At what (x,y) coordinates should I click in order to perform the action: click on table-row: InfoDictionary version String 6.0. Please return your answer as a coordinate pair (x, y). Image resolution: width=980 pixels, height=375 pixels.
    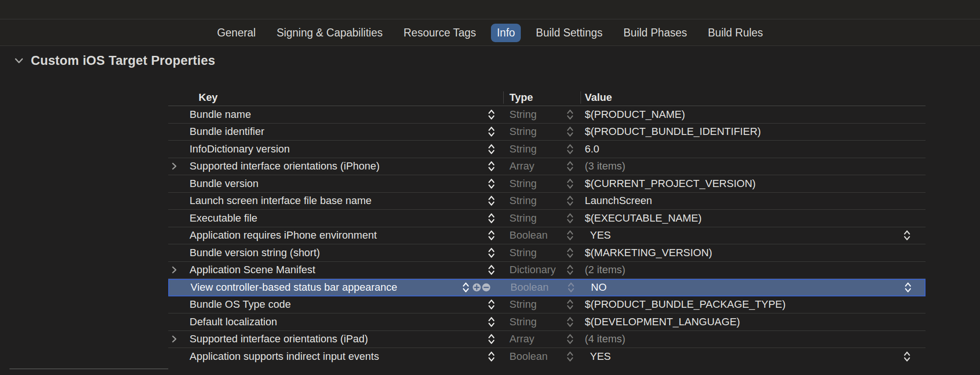
    Looking at the image, I should click on (547, 150).